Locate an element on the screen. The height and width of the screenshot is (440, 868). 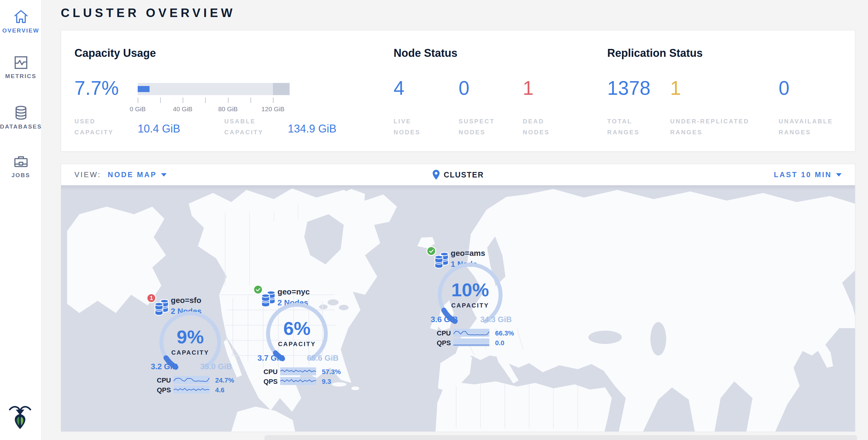
locality-used-capacity: 3.7 GiB is located at coordinates (271, 358).